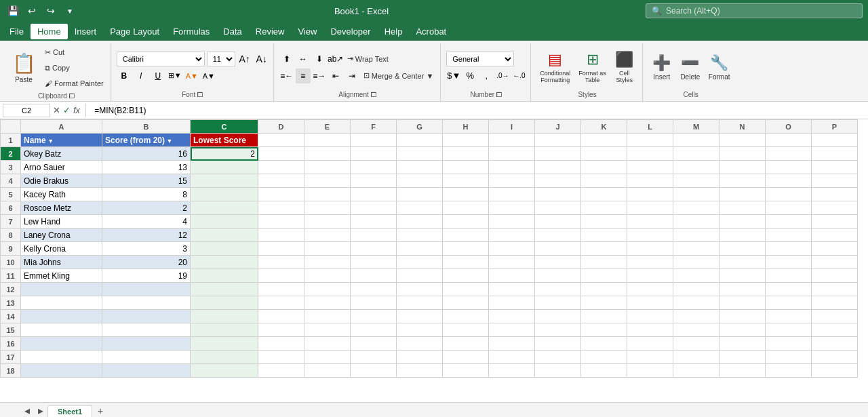 The image size is (868, 417). Describe the element at coordinates (57, 110) in the screenshot. I see `cancel-formula-icon: ✕` at that location.